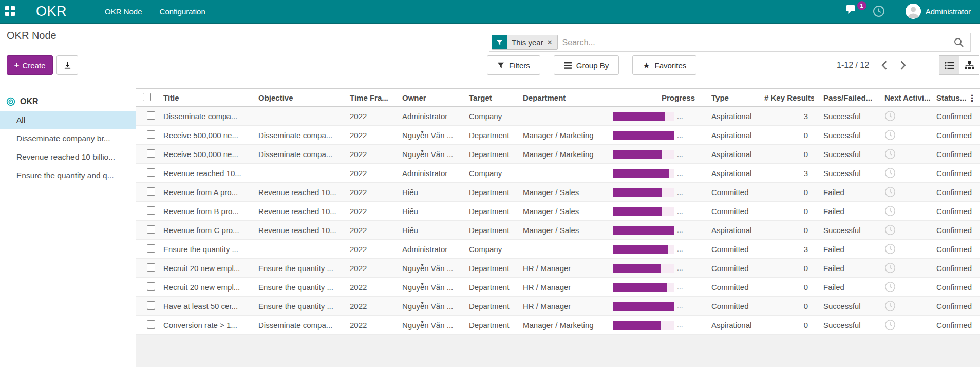  What do you see at coordinates (67, 65) in the screenshot?
I see `export-button` at bounding box center [67, 65].